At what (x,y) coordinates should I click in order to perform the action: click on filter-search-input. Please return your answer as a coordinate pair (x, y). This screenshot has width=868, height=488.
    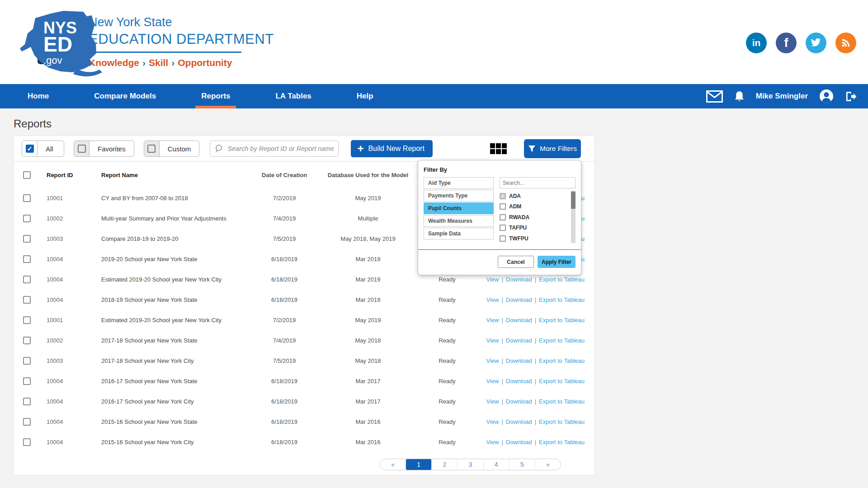
    Looking at the image, I should click on (538, 183).